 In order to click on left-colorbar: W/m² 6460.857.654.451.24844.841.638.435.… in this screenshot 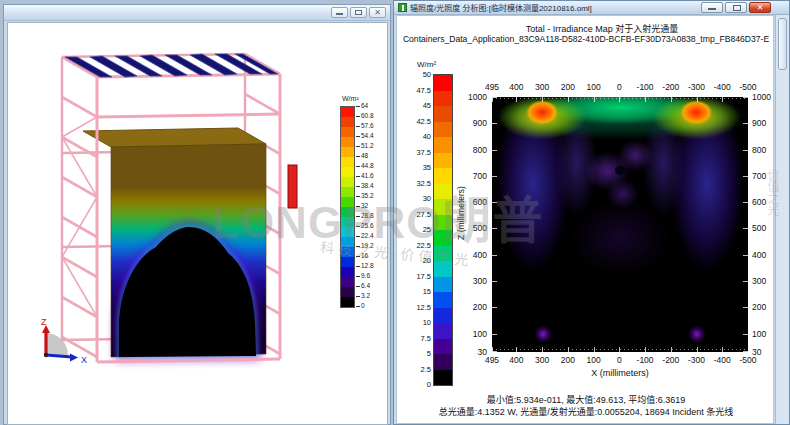, I will do `click(362, 207)`.